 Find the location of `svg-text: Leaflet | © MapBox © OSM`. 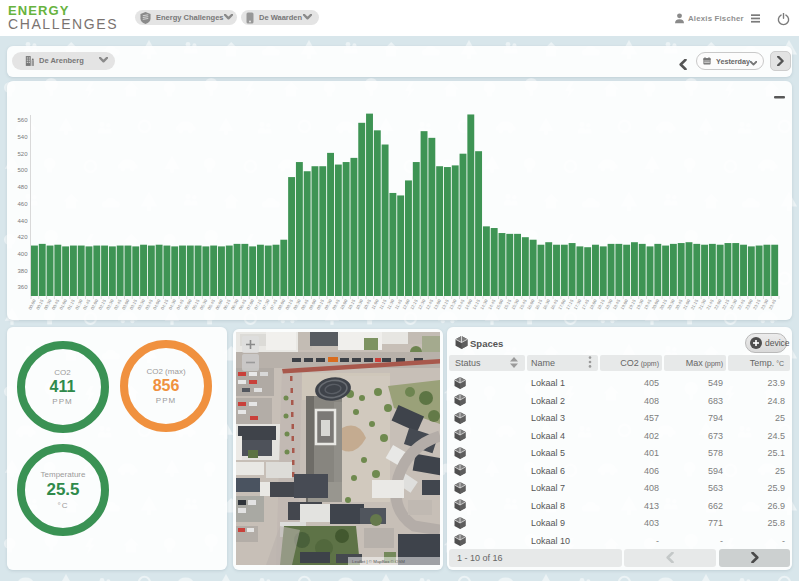

svg-text: Leaflet | © MapBox © OSM is located at coordinates (378, 562).